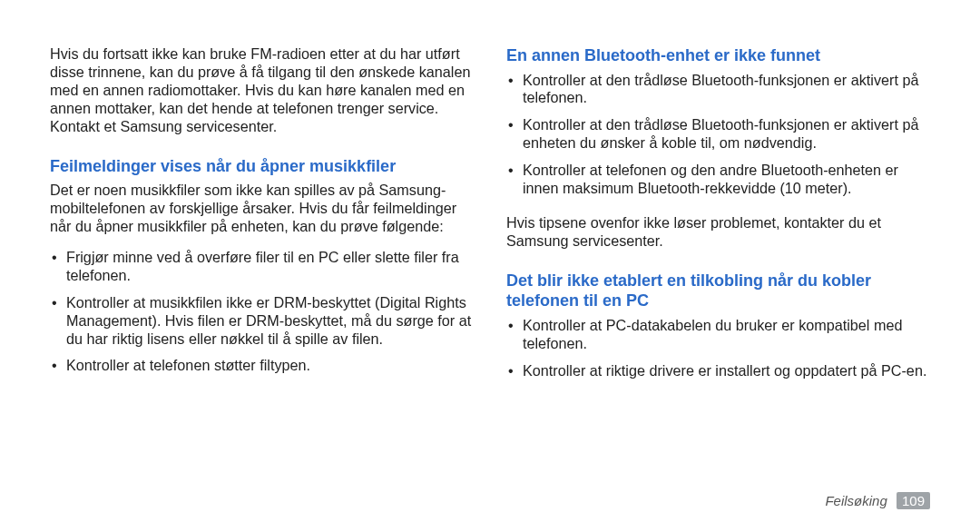 Image resolution: width=980 pixels, height=532 pixels. What do you see at coordinates (719, 291) in the screenshot?
I see `heading-pc-connection: Det blir ikke etablert en tilkobling når…` at bounding box center [719, 291].